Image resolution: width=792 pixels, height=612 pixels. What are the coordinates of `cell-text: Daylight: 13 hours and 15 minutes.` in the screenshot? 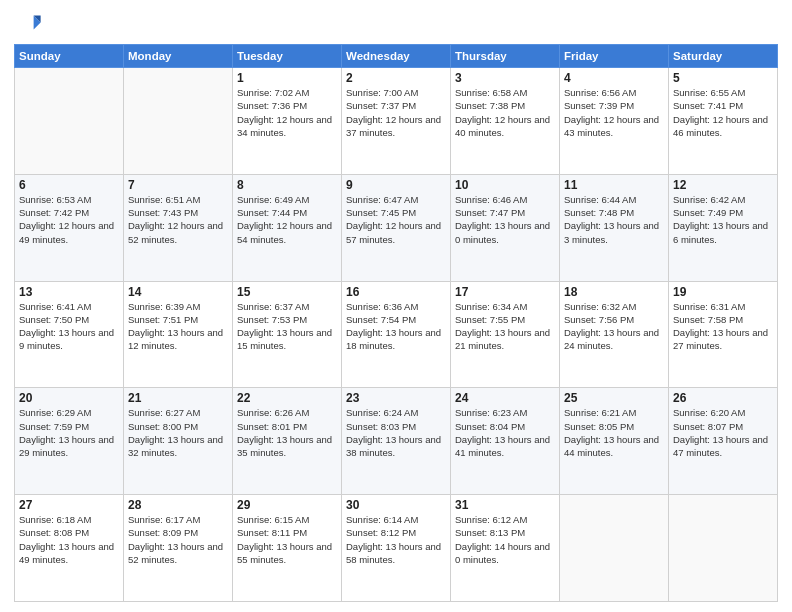 It's located at (287, 340).